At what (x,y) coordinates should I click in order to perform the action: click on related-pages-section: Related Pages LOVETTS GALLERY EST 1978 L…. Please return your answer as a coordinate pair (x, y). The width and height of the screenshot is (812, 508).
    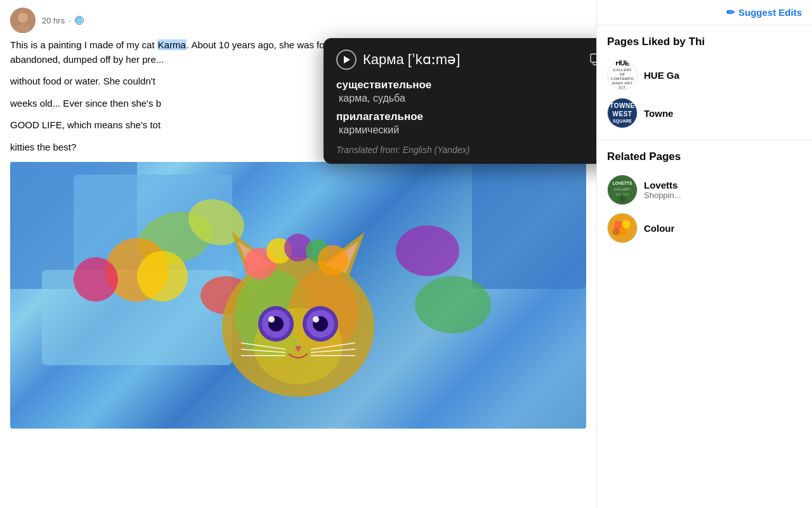
    Looking at the image, I should click on (704, 197).